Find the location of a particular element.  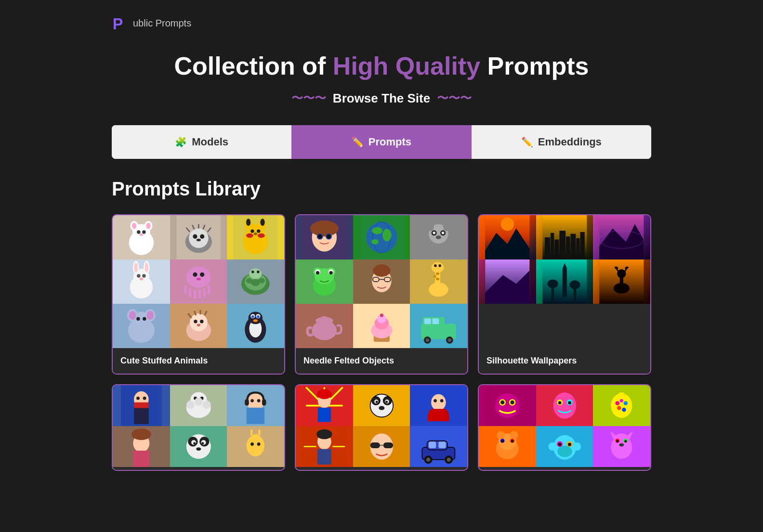

tab-embeddings: ✏️ Embeddings is located at coordinates (562, 142).